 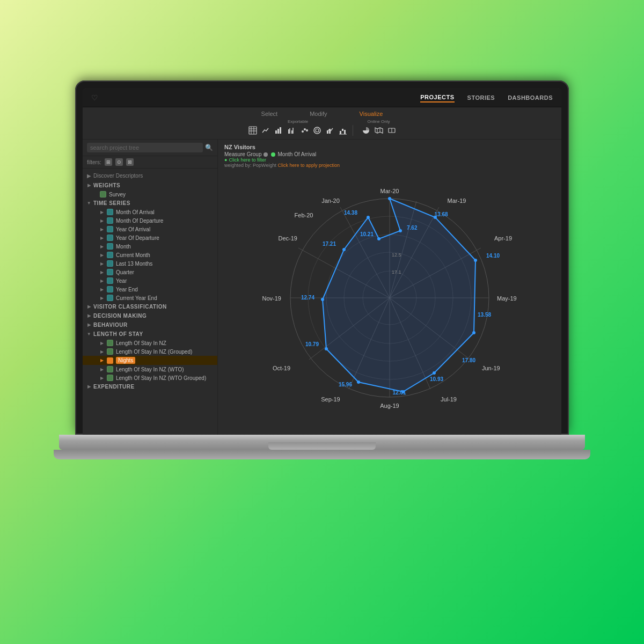 What do you see at coordinates (330, 244) in the screenshot?
I see `value-dec19: 17.21` at bounding box center [330, 244].